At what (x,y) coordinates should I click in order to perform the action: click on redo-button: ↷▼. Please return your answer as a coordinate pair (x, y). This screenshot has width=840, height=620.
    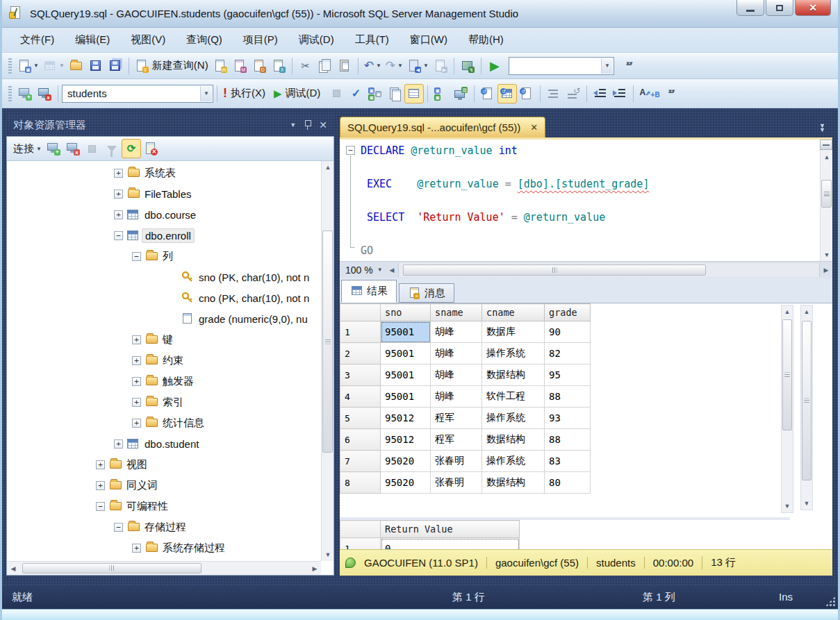
    Looking at the image, I should click on (395, 66).